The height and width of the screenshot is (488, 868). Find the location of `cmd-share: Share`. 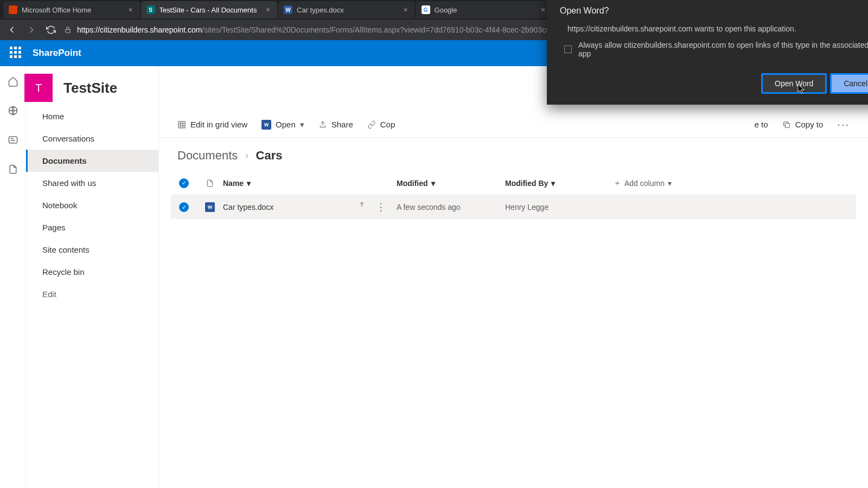

cmd-share: Share is located at coordinates (336, 125).